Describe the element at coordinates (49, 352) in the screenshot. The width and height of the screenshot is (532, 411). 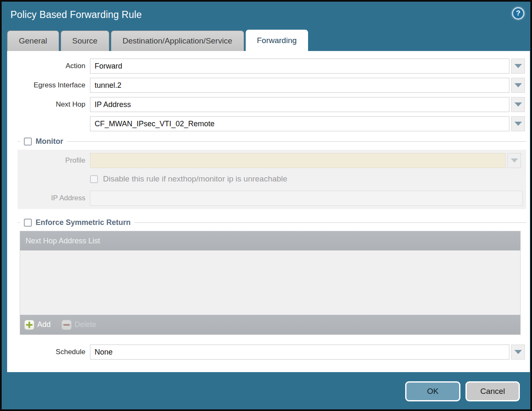
I see `schedule-label: Schedule` at that location.